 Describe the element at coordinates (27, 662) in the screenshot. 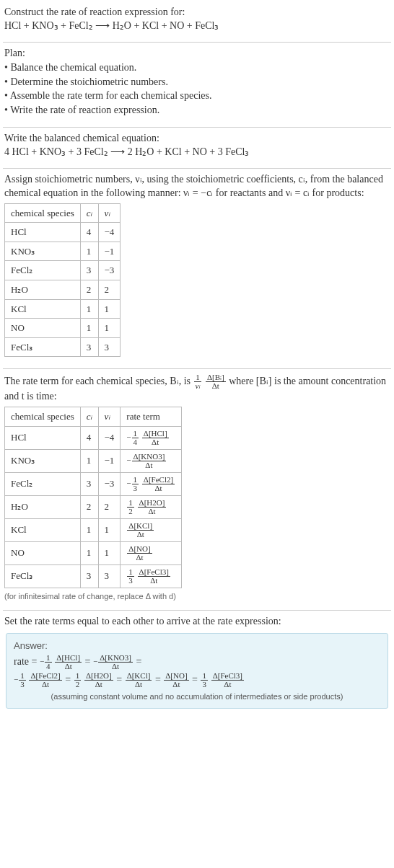

I see `rate-word: rate =` at that location.